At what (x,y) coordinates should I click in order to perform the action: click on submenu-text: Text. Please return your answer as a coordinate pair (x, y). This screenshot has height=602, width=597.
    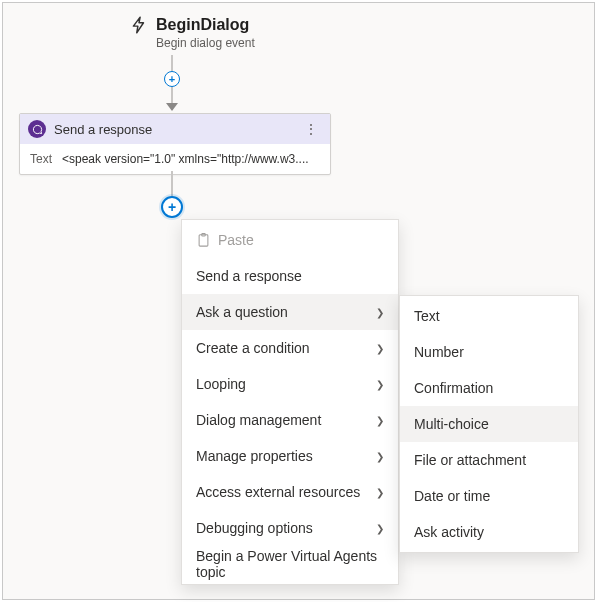
    Looking at the image, I should click on (489, 316).